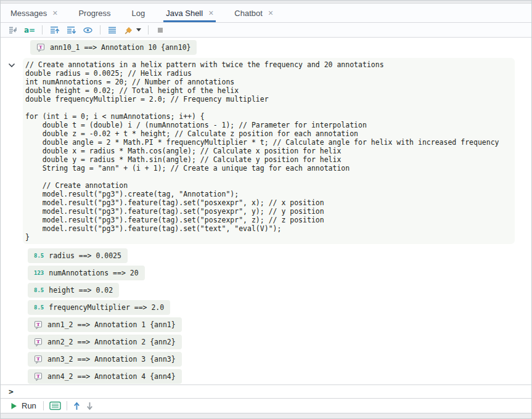  I want to click on lines-down-arrow-icon, so click(72, 30).